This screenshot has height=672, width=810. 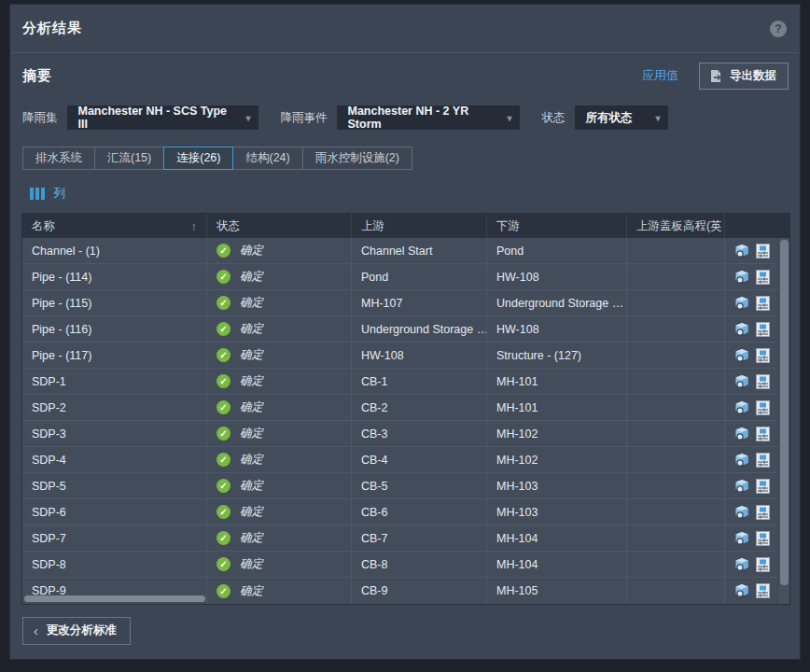 What do you see at coordinates (77, 631) in the screenshot?
I see `change-analysis-criteria-button: ‹ 更改分析标准` at bounding box center [77, 631].